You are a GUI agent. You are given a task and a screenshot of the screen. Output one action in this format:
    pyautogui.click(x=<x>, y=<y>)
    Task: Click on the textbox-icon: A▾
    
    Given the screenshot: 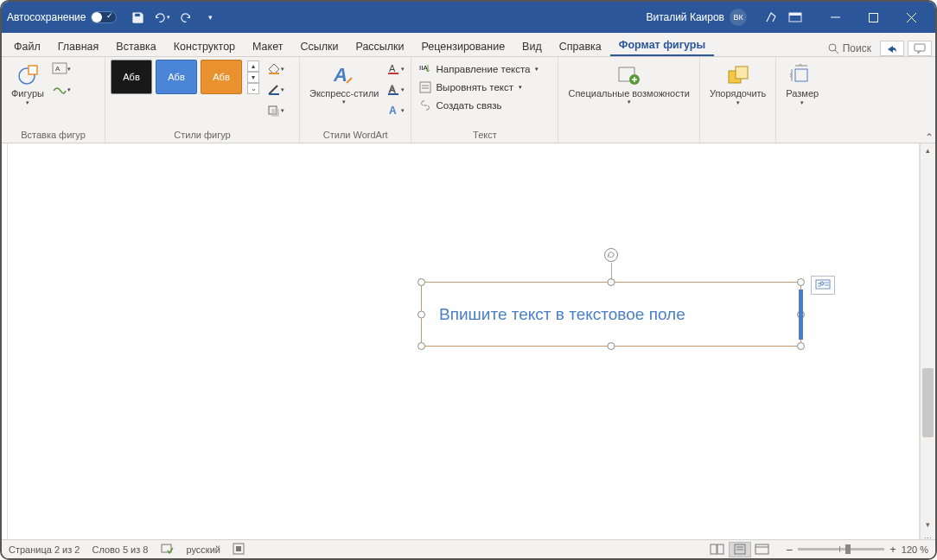 What is the action you would take?
    pyautogui.click(x=61, y=69)
    